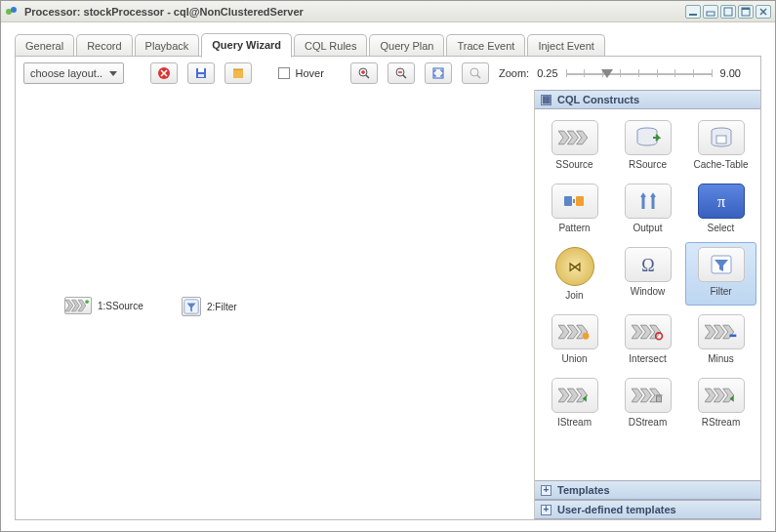  I want to click on palette-item-cache-table: Cache-Table, so click(720, 144).